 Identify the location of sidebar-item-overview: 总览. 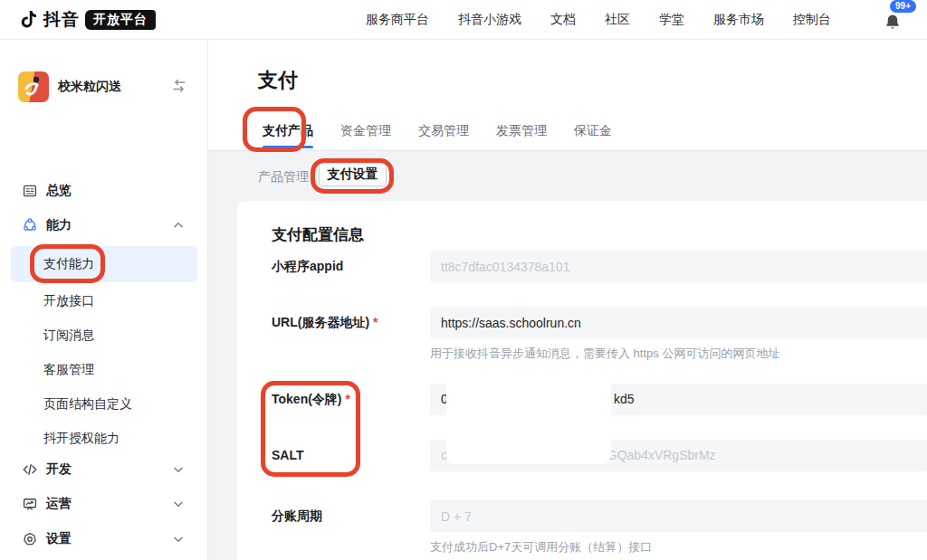
(104, 191).